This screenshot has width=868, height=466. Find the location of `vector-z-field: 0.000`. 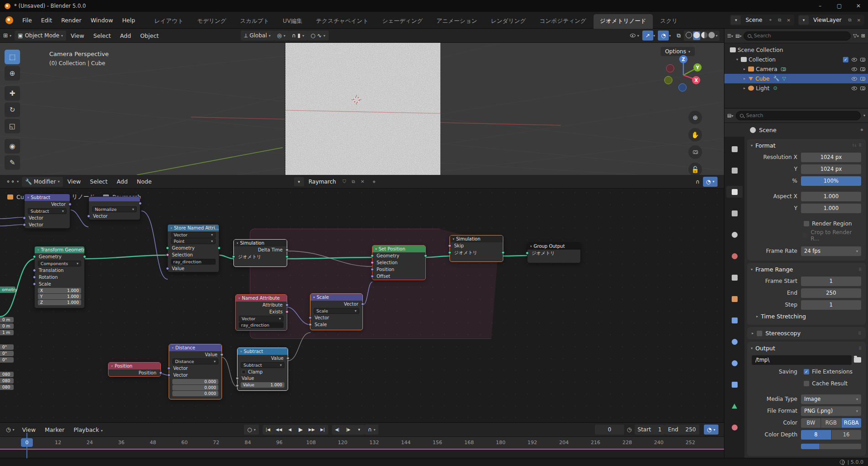

vector-z-field: 0.000 is located at coordinates (195, 394).